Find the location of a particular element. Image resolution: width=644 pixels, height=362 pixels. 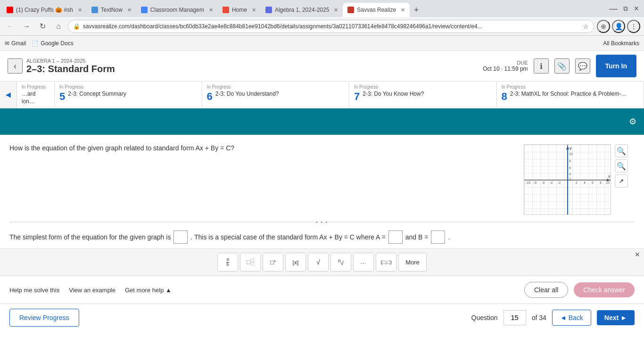

svg-text: -10 is located at coordinates (528, 183).